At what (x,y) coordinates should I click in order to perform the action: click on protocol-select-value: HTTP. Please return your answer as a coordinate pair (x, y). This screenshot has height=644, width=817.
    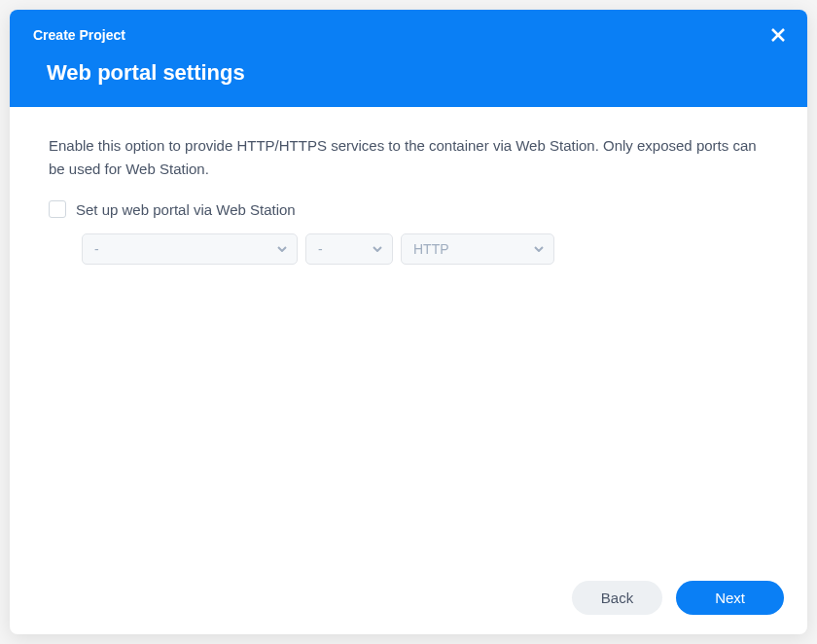
    Looking at the image, I should click on (432, 249).